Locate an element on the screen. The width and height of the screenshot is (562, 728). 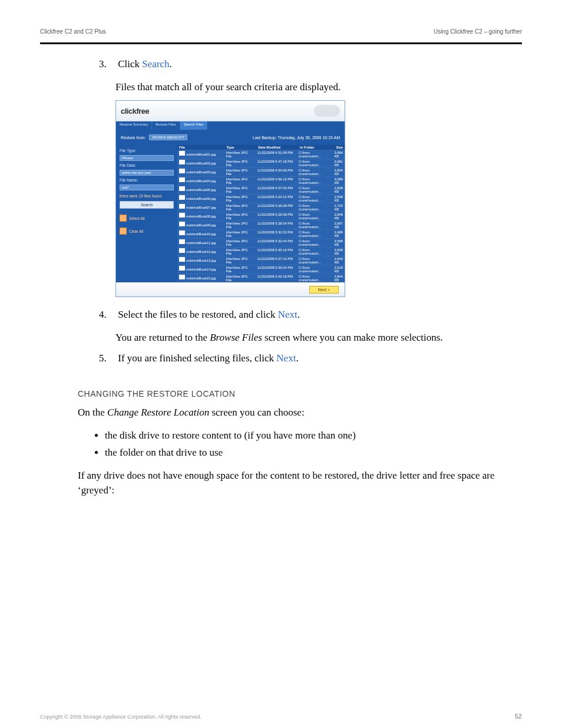
step-text: Click is located at coordinates (130, 64).